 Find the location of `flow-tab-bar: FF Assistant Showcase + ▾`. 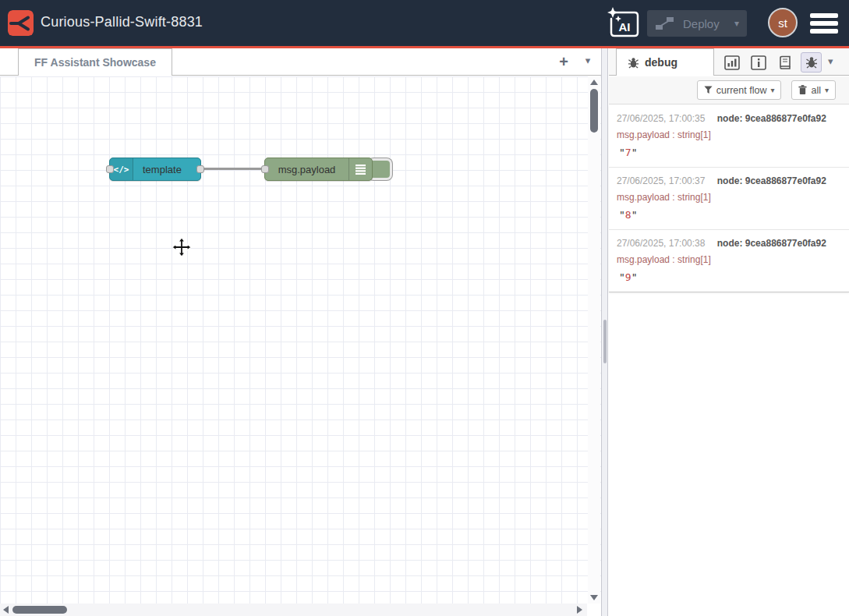

flow-tab-bar: FF Assistant Showcase + ▾ is located at coordinates (301, 62).